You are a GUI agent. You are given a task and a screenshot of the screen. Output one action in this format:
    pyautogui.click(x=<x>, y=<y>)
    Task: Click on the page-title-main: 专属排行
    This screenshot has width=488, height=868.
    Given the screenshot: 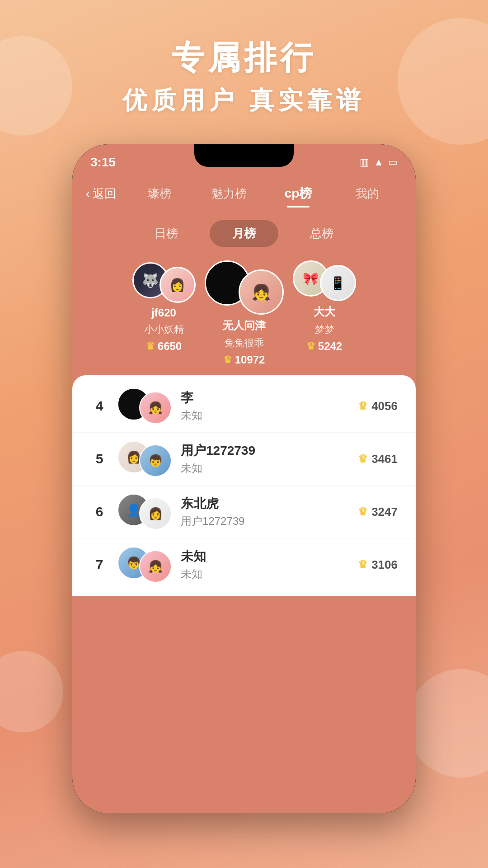 What is the action you would take?
    pyautogui.click(x=244, y=58)
    